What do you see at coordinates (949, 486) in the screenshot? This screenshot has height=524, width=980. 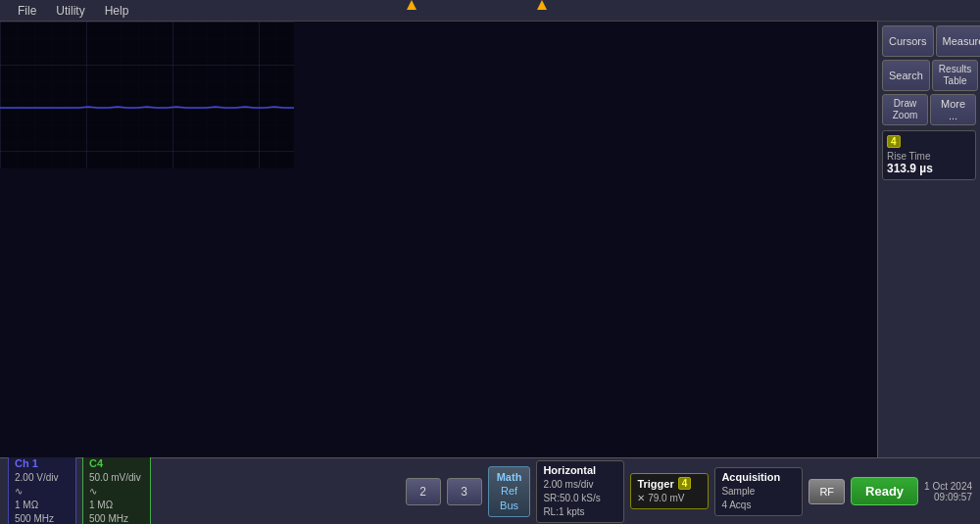 I see `date-line1: 1 Oct 2024` at bounding box center [949, 486].